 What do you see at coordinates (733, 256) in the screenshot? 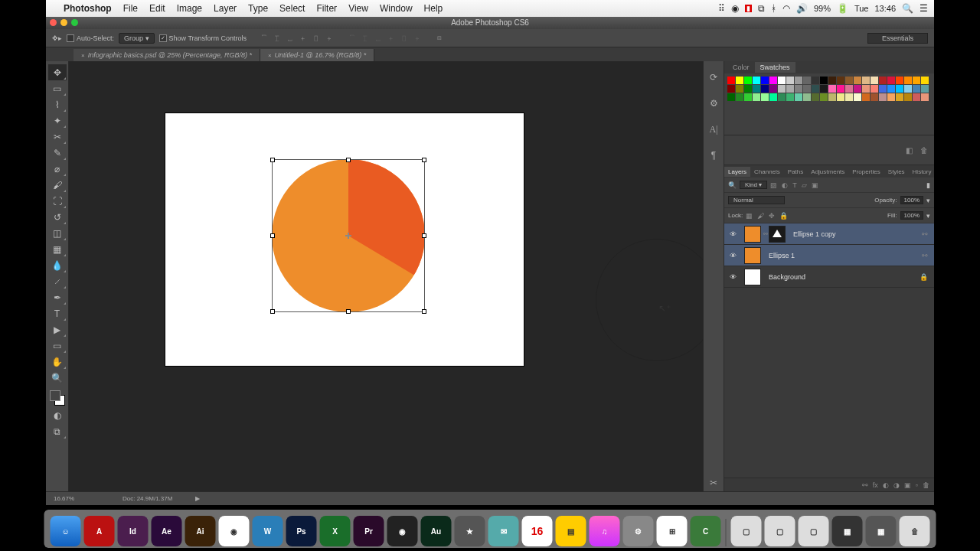
I see `visibility-toggle-icon: 👁` at bounding box center [733, 256].